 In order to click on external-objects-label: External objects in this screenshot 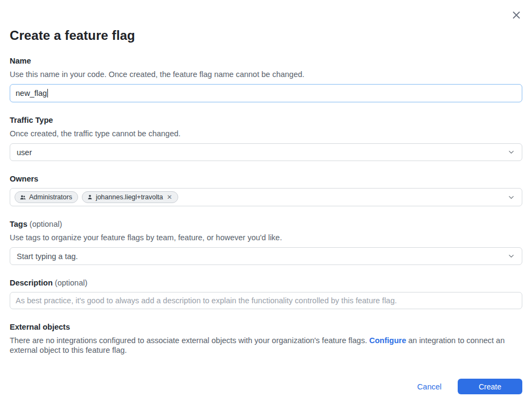, I will do `click(266, 327)`.